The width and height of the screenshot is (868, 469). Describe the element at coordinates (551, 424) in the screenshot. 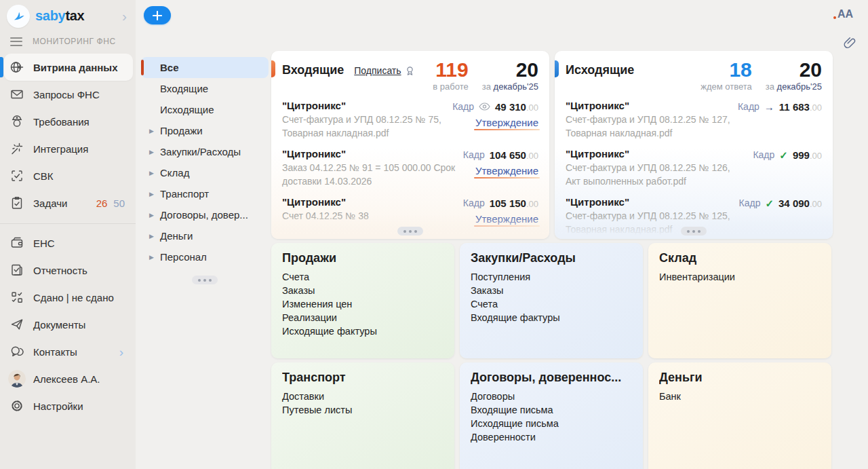

I see `category-link: Исходящие письма` at that location.